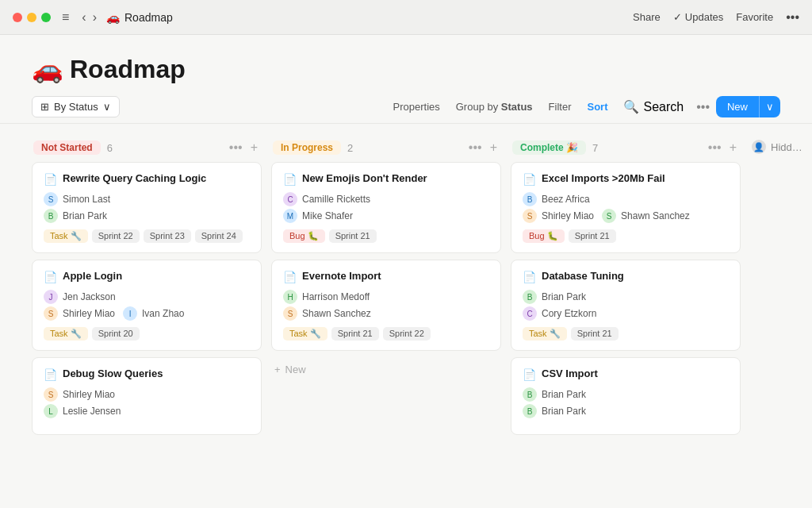 The width and height of the screenshot is (812, 508). Describe the element at coordinates (417, 106) in the screenshot. I see `properties-button: Properties` at that location.